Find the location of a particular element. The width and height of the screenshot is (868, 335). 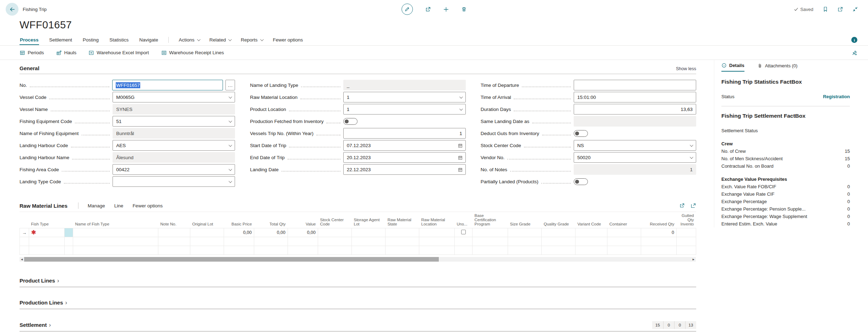

ribbon-tab-statistics: Statistics is located at coordinates (119, 40).